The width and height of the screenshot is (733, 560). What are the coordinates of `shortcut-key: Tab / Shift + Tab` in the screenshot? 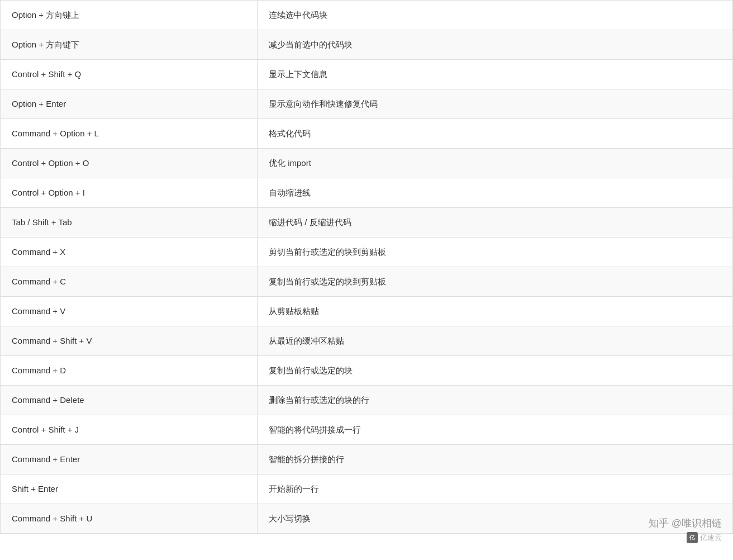 It's located at (129, 222).